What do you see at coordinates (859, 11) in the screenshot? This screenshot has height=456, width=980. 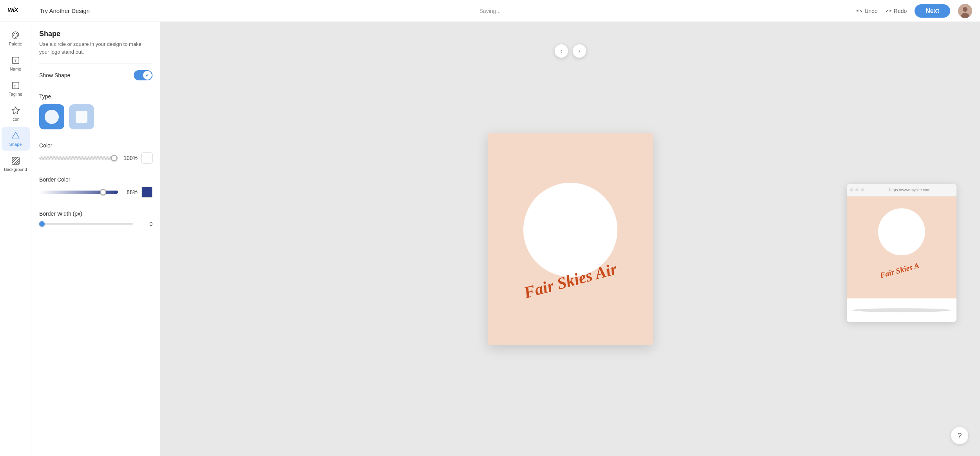 I see `undo-icon` at bounding box center [859, 11].